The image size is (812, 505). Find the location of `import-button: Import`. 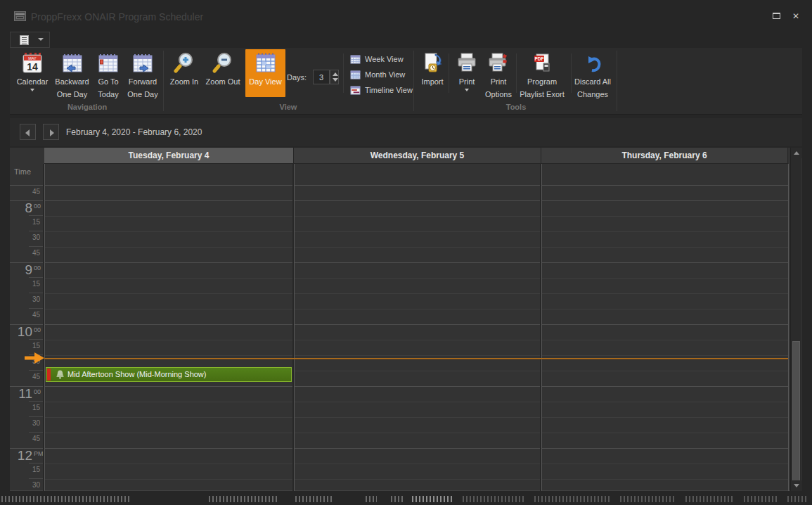

import-button: Import is located at coordinates (432, 73).